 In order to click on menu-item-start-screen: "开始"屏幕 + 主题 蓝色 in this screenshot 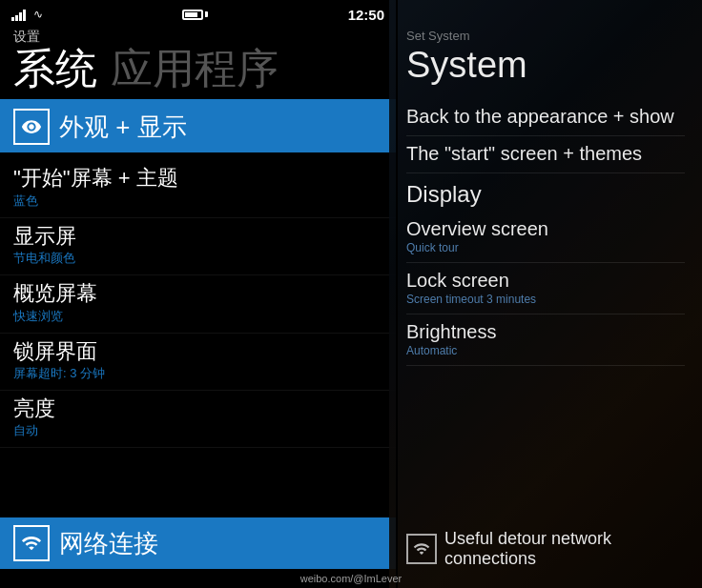, I will do `click(198, 189)`.